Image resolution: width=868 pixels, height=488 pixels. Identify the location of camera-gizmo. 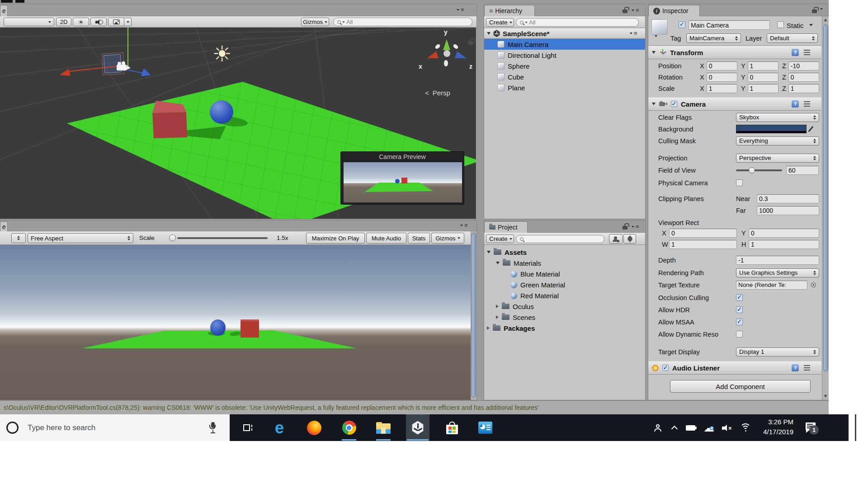
(108, 66).